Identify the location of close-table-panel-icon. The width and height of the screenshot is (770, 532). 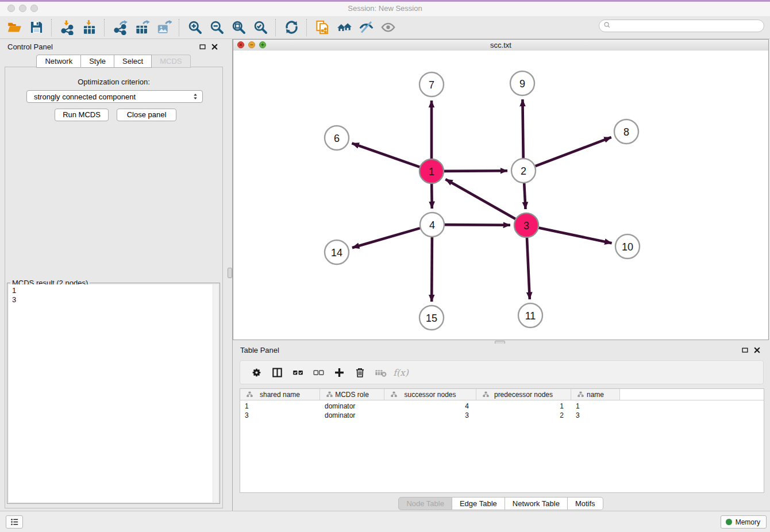
(757, 350).